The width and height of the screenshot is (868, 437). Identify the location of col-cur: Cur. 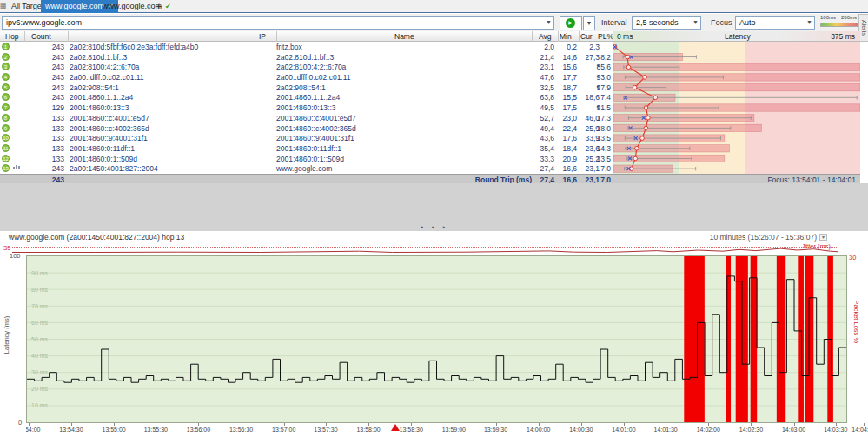
(586, 36).